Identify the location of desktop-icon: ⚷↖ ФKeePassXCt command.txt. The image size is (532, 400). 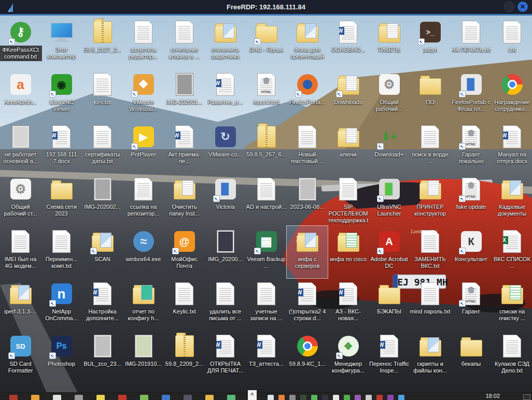
(21, 42).